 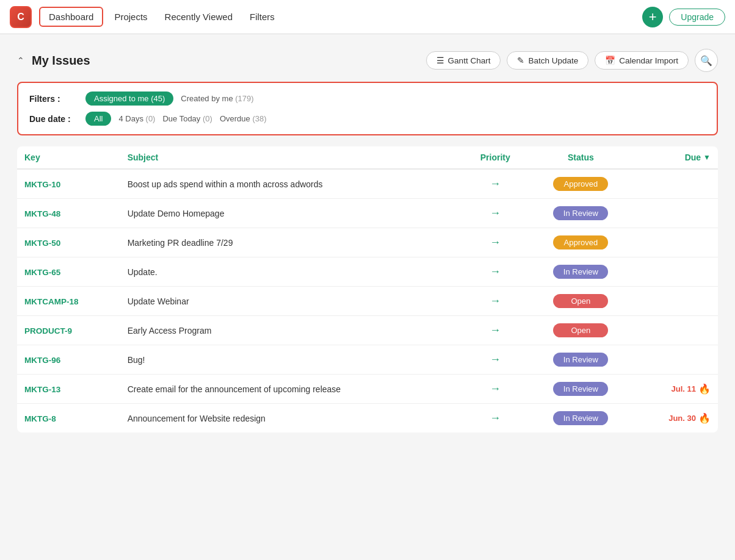 What do you see at coordinates (706, 61) in the screenshot?
I see `search-icon: 🔍` at bounding box center [706, 61].